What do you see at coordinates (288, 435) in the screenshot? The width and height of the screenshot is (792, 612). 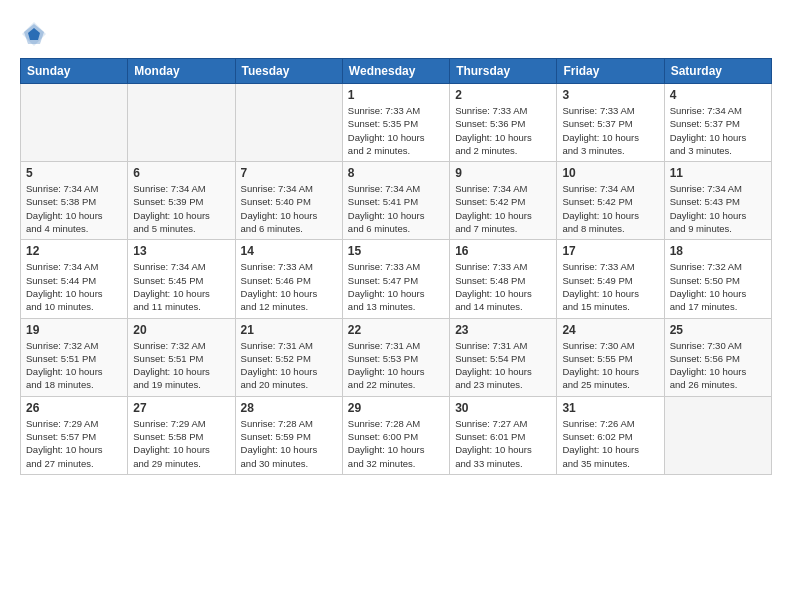 I see `calendar-cell: 28Sunrise: 7:28 AM Sunset: 5:59 PM Dayli…` at bounding box center [288, 435].